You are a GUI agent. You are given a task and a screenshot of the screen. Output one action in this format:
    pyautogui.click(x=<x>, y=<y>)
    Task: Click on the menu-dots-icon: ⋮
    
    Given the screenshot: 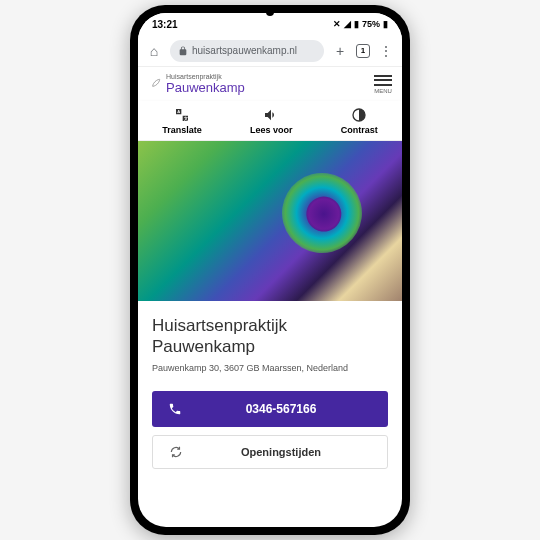 What is the action you would take?
    pyautogui.click(x=386, y=51)
    